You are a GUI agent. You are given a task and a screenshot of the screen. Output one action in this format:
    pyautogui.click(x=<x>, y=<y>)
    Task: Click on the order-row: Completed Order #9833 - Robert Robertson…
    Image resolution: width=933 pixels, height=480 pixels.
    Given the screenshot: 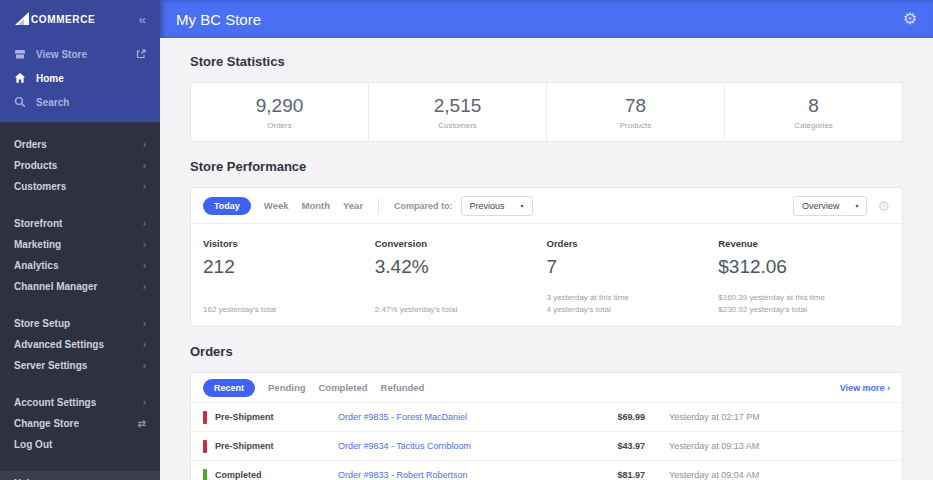 What is the action you would take?
    pyautogui.click(x=546, y=470)
    